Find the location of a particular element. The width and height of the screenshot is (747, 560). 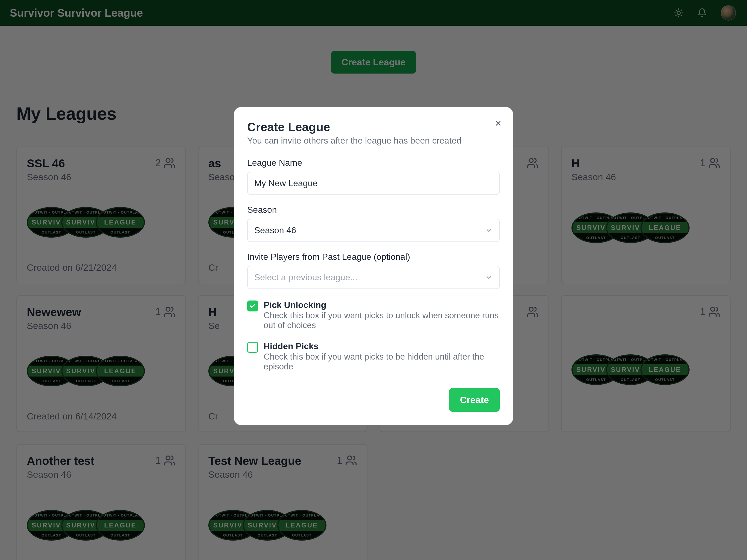

pick-unlocking-checkbox is located at coordinates (253, 306).